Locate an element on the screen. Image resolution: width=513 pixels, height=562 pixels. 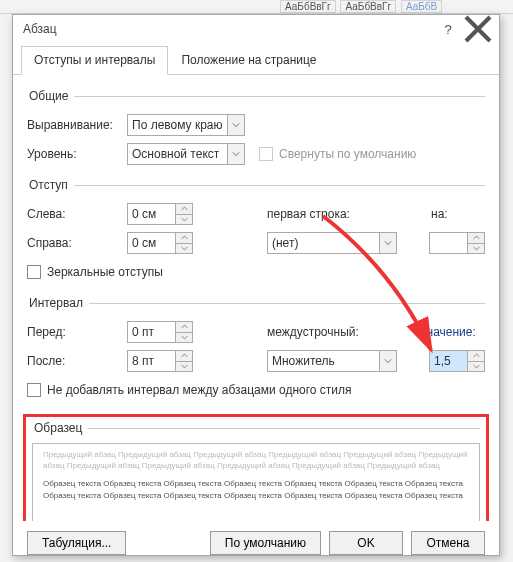
titlebar: Абзац ? is located at coordinates (256, 29).